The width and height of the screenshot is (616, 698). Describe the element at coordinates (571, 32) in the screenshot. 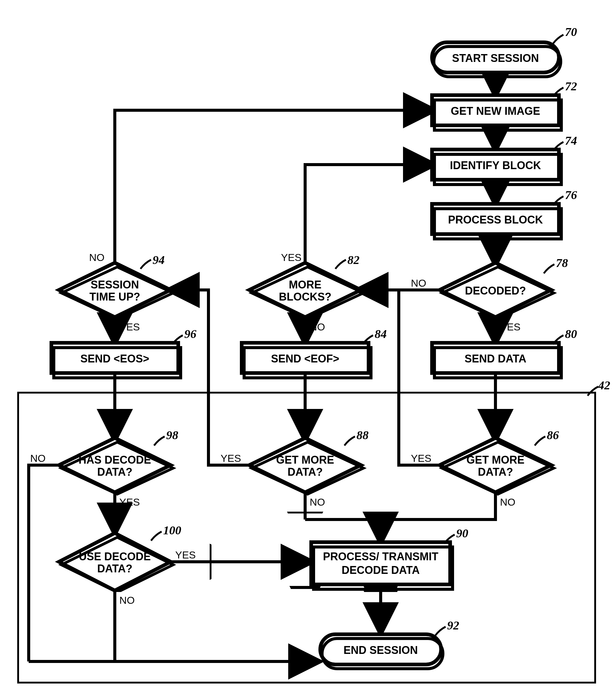

I see `ref-label: 70` at that location.